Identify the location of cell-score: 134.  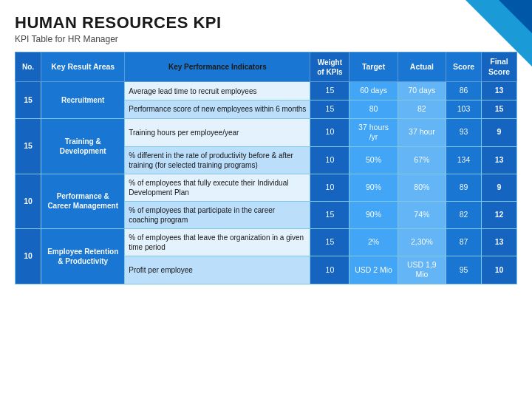
(464, 160).